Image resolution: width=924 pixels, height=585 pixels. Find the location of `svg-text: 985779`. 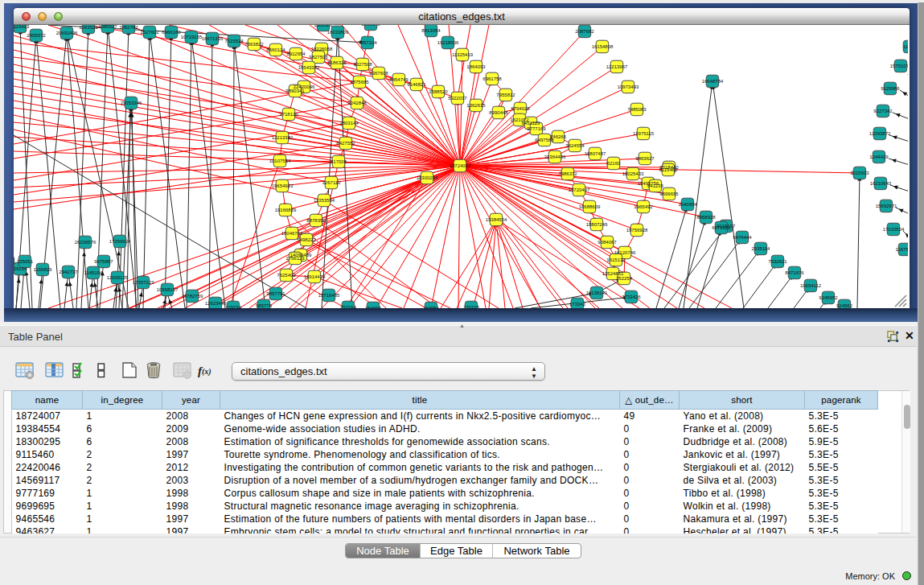

svg-text: 985779 is located at coordinates (264, 306).